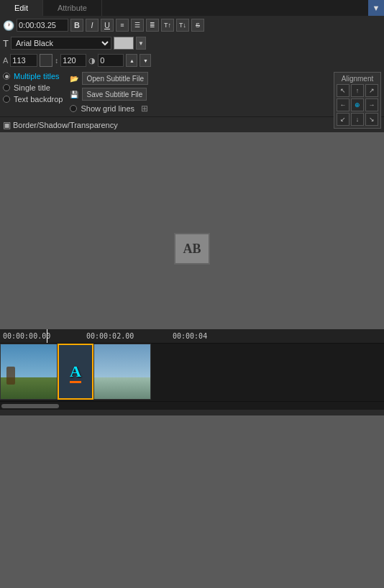  I want to click on show-grid-label: Show grid lines, so click(108, 109).